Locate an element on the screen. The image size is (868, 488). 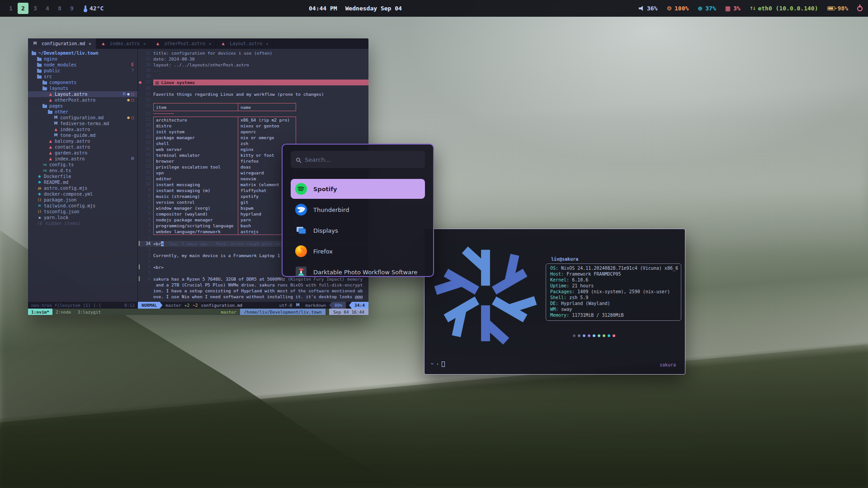
tree-item-otherPost.astro: otherPost.astro●□ is located at coordinates (83, 100).